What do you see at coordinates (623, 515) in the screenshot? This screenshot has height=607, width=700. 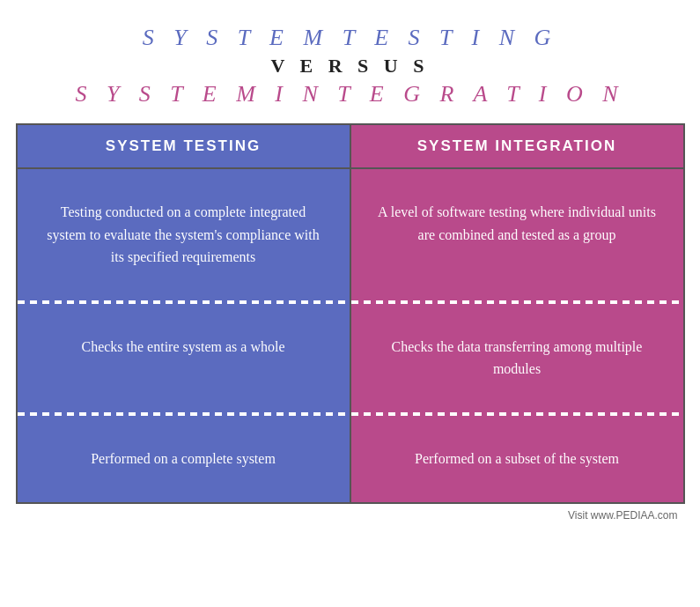 I see `footer-credit: Visit www.PEDIAA.com` at bounding box center [623, 515].